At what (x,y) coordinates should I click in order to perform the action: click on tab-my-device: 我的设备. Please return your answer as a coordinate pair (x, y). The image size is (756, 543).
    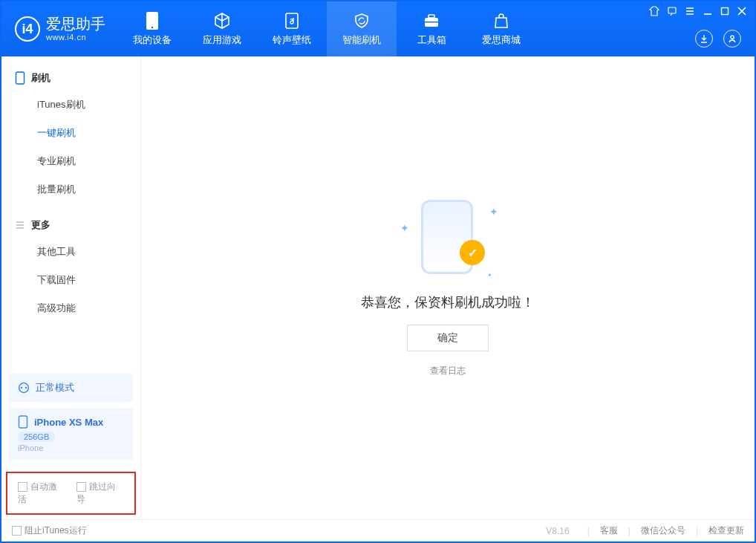
    Looking at the image, I should click on (152, 29).